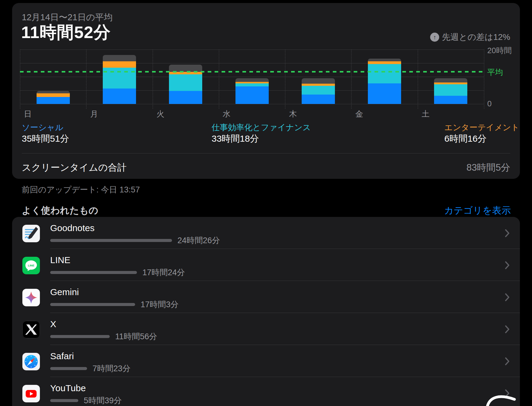  Describe the element at coordinates (489, 104) in the screenshot. I see `y-axis-label: 0` at that location.